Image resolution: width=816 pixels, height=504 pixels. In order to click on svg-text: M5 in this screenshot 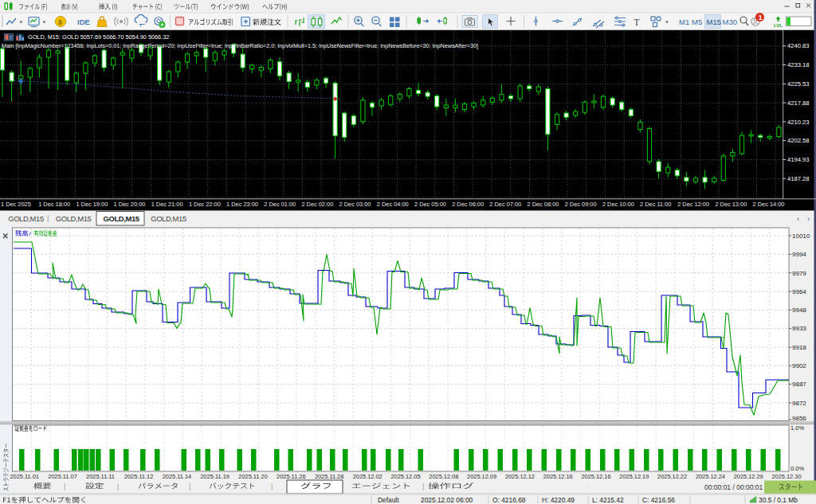, I will do `click(696, 22)`.